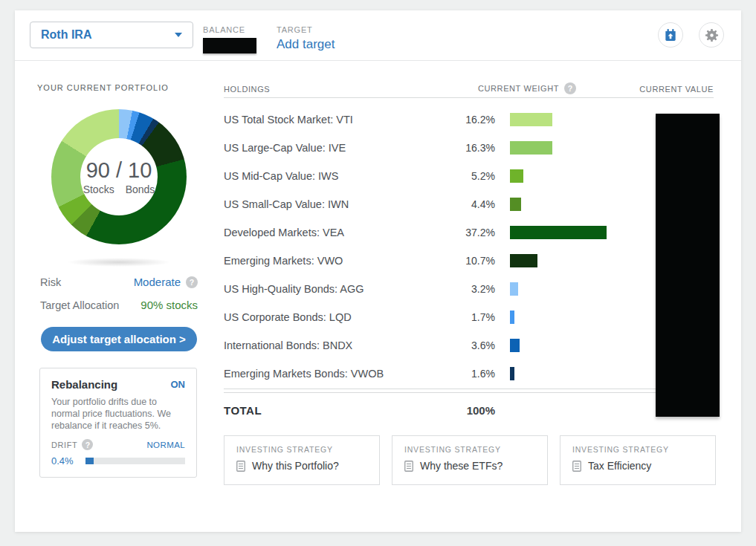 This screenshot has width=756, height=546. What do you see at coordinates (335, 176) in the screenshot?
I see `holding-name: US Mid-Cap Value: IWS` at bounding box center [335, 176].